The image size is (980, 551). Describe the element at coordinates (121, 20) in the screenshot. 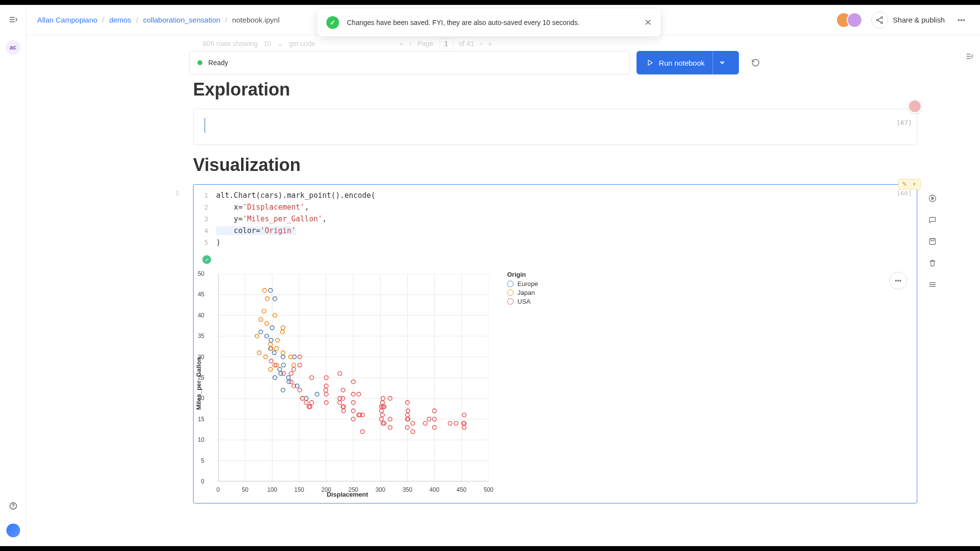

I see `crumb-demos: demos` at that location.